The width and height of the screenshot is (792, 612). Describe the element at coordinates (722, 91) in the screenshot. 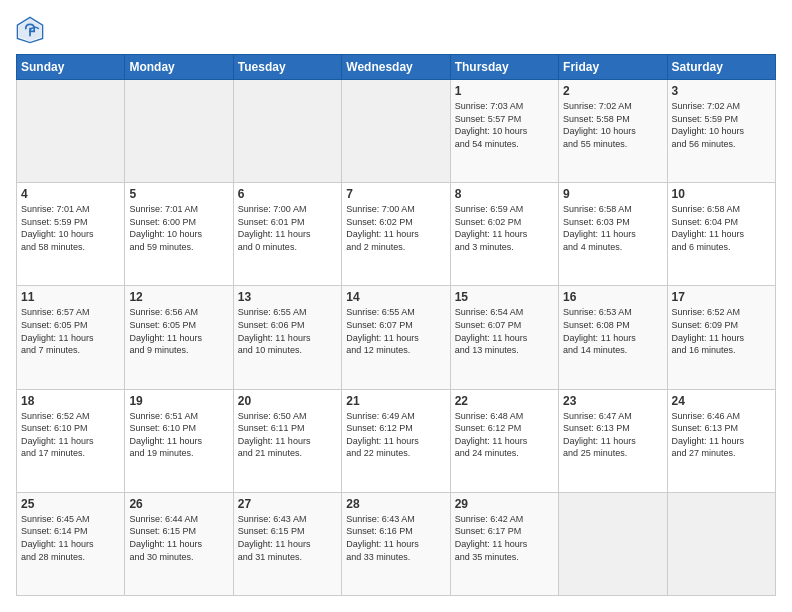

I see `day-number: 3` at that location.